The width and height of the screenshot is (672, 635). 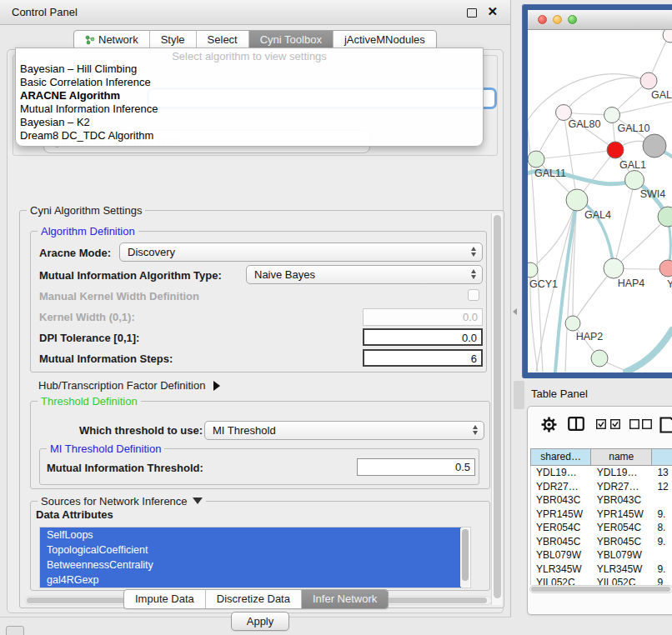 What do you see at coordinates (602, 570) in the screenshot?
I see `table-row: YLR345WYLR345W9.` at bounding box center [602, 570].